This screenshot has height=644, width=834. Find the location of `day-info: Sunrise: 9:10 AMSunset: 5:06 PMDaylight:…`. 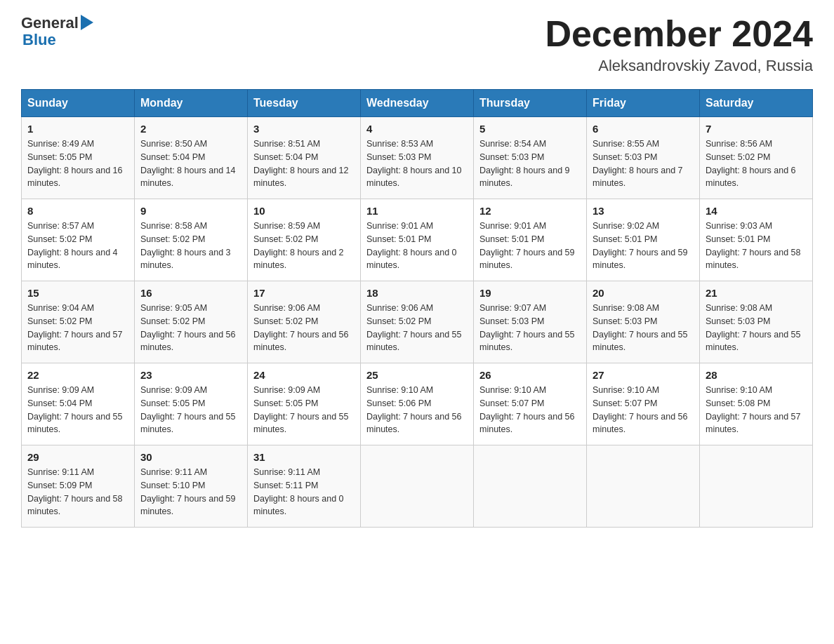

day-info: Sunrise: 9:10 AMSunset: 5:06 PMDaylight:… is located at coordinates (417, 410).